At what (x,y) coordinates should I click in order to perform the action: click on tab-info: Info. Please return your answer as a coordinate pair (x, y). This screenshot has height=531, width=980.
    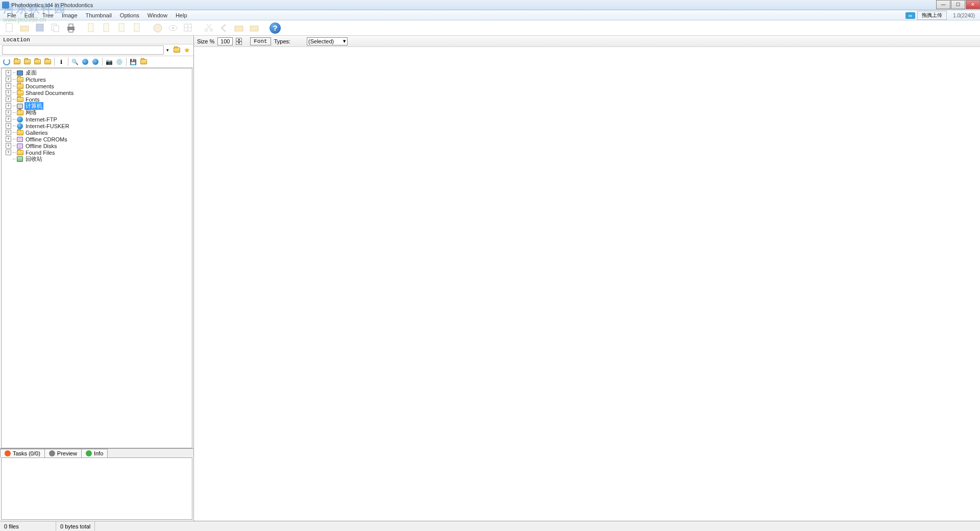
    Looking at the image, I should click on (94, 453).